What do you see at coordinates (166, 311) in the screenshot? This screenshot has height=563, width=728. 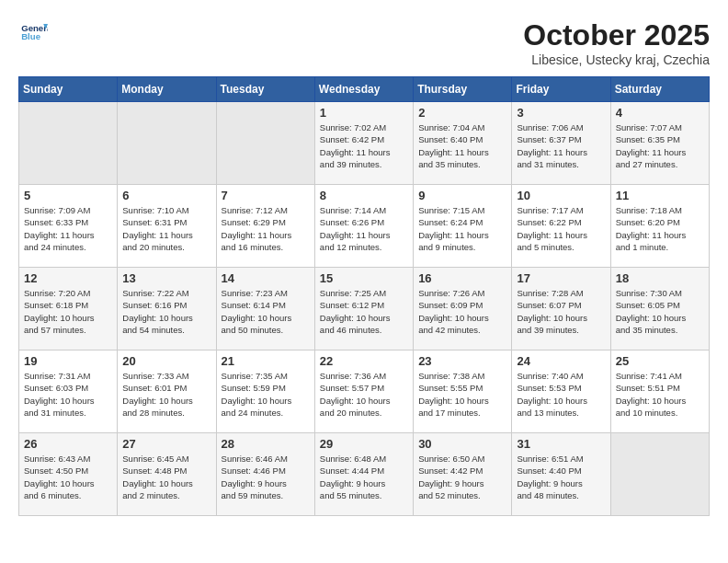 I see `day-info: Sunrise: 7:22 AM Sunset: 6:16 PM Dayligh…` at bounding box center [166, 311].